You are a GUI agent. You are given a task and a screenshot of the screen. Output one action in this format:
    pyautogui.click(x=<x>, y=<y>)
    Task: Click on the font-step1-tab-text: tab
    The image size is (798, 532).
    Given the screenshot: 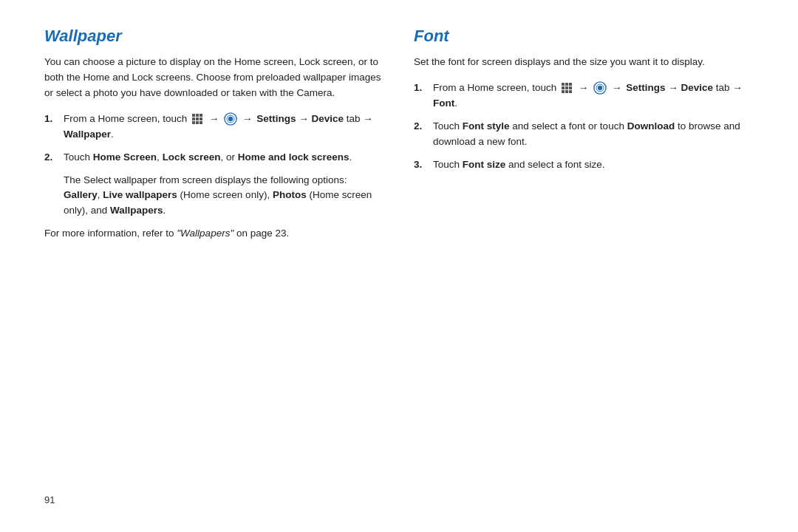 What is the action you would take?
    pyautogui.click(x=724, y=87)
    